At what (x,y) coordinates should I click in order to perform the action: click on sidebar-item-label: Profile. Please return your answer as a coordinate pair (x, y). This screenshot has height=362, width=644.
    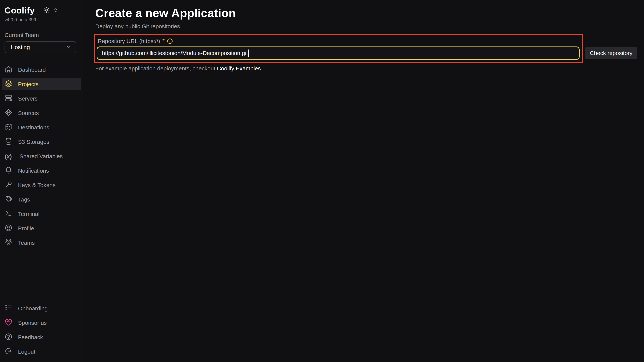
    Looking at the image, I should click on (26, 228).